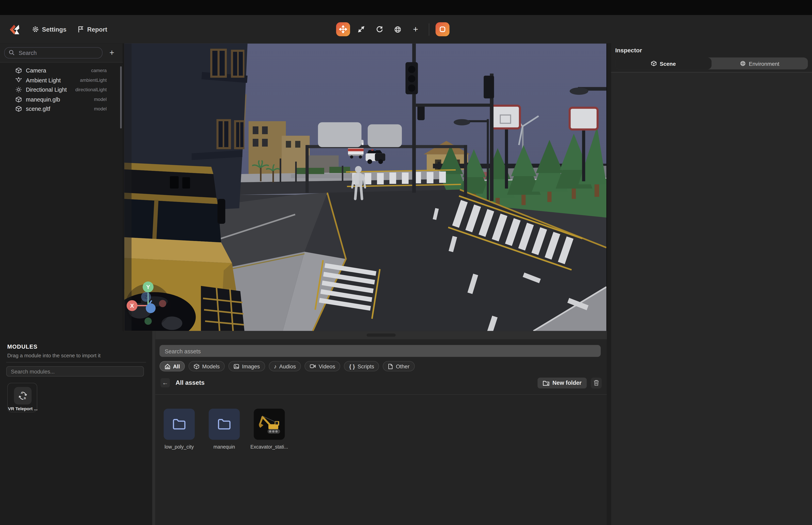 The width and height of the screenshot is (812, 525). What do you see at coordinates (23, 408) in the screenshot?
I see `module-label: VR Teleport ...` at bounding box center [23, 408].